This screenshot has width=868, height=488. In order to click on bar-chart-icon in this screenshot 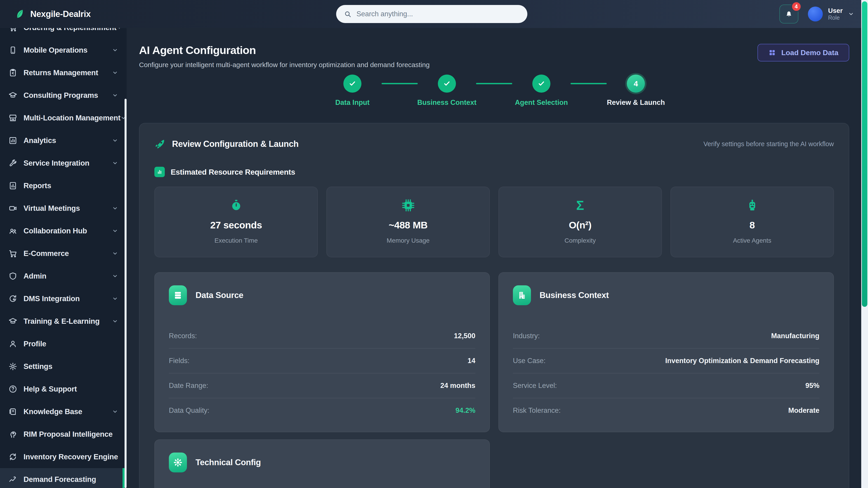, I will do `click(160, 172)`.